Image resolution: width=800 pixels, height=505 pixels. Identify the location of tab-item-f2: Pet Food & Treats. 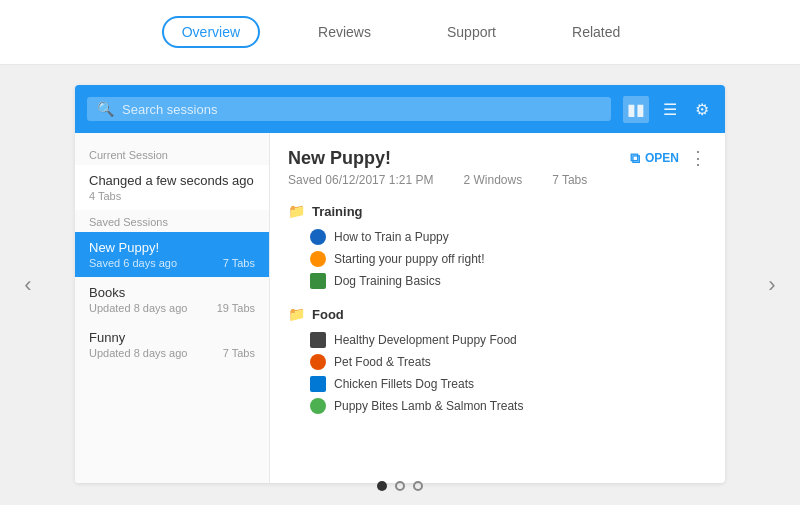
(498, 362).